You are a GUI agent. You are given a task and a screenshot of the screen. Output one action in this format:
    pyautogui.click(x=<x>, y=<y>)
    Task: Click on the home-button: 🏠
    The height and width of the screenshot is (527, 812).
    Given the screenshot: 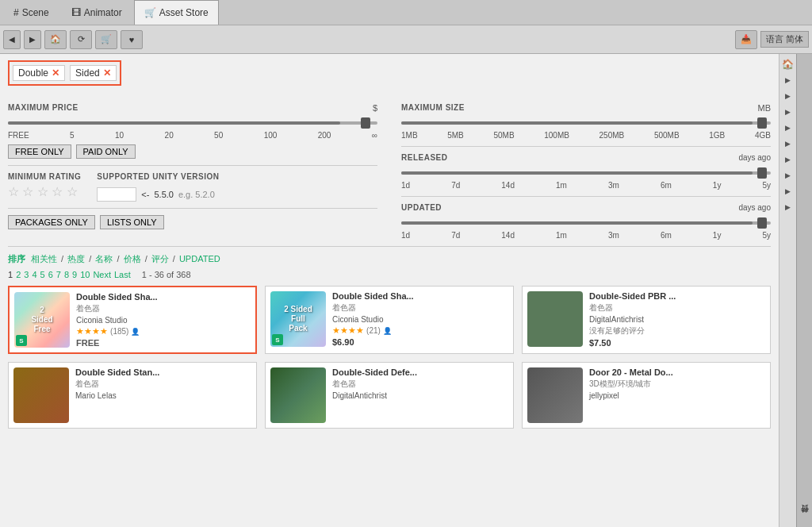 What is the action you would take?
    pyautogui.click(x=56, y=40)
    